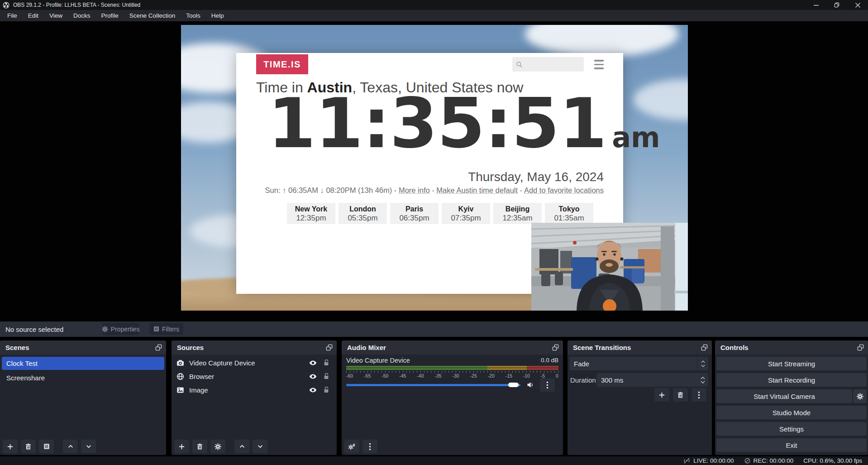 Image resolution: width=868 pixels, height=465 pixels. What do you see at coordinates (681, 395) in the screenshot?
I see `transitions-toolbar` at bounding box center [681, 395].